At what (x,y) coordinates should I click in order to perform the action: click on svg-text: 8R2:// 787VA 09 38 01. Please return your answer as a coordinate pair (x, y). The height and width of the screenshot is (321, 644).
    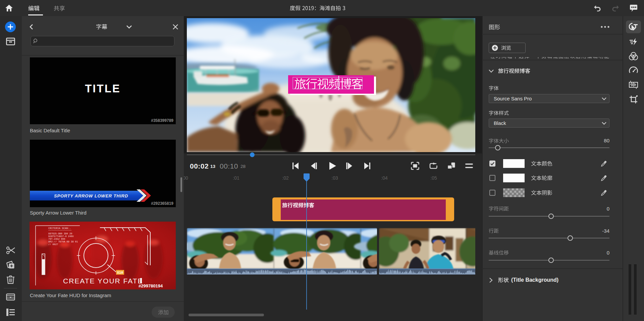
    Looking at the image, I should click on (63, 242).